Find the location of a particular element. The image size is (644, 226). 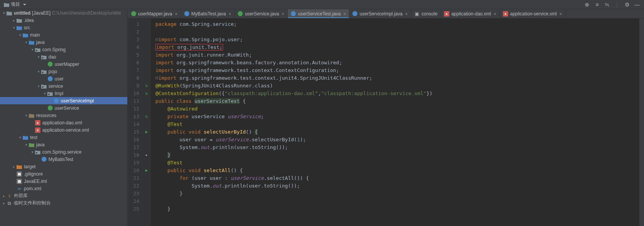

code-line: public void selectAll() { is located at coordinates (397, 171).